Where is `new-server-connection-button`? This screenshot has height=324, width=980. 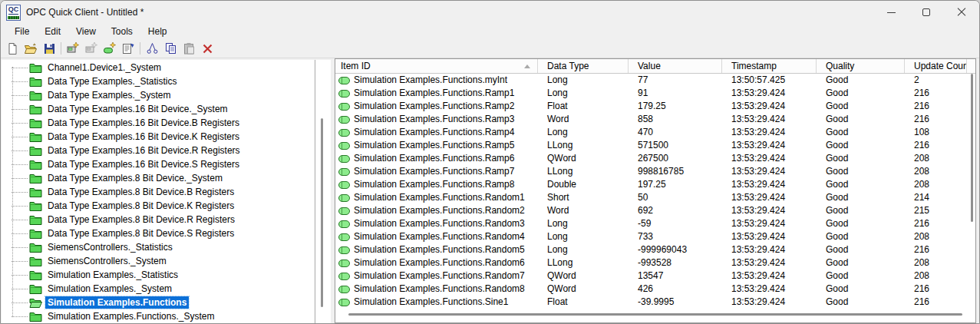 new-server-connection-button is located at coordinates (73, 48).